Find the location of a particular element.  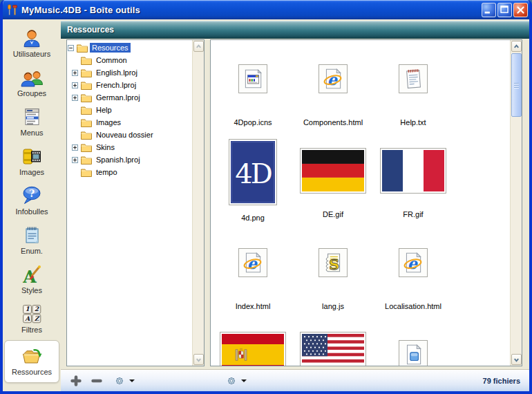

sidebar-item-styles: AStyles is located at coordinates (32, 281).